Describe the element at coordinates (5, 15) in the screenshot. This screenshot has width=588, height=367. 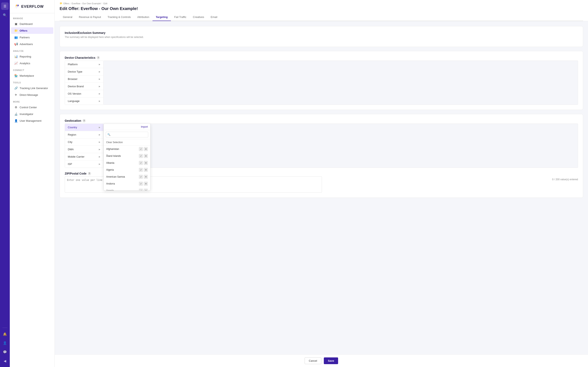
I see `search-icon: 🔍` at that location.